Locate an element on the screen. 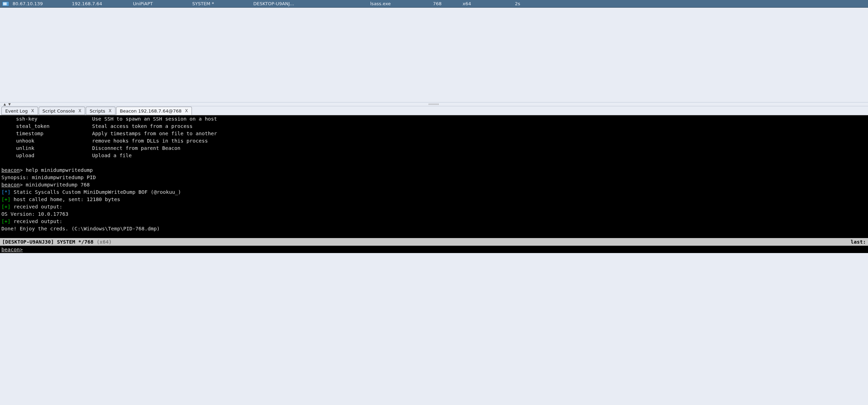  session-process: lsass.exe is located at coordinates (402, 3).